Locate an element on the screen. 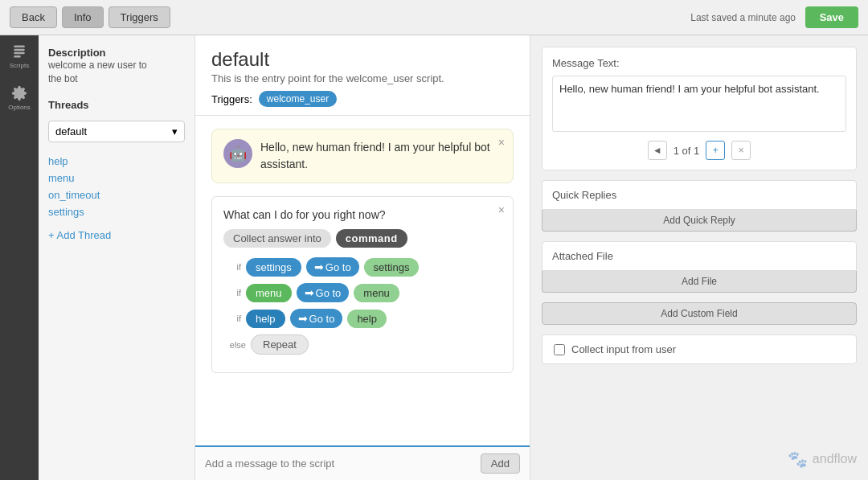 The width and height of the screenshot is (868, 480). triggers-label: Triggers: is located at coordinates (231, 100).